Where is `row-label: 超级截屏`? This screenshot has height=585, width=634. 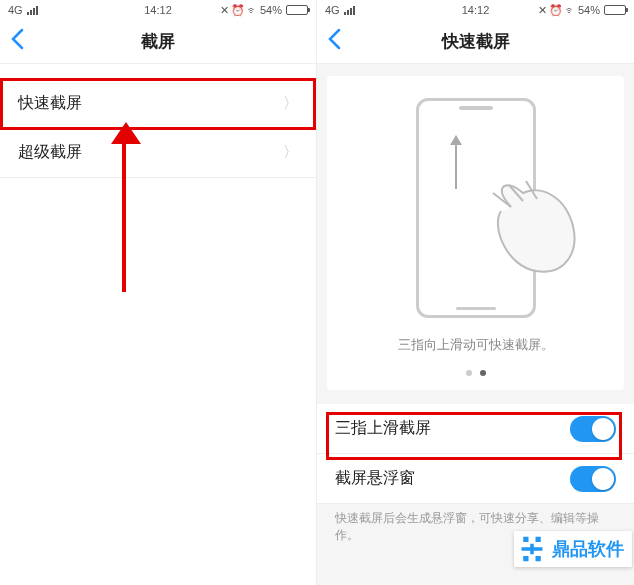 row-label: 超级截屏 is located at coordinates (50, 152).